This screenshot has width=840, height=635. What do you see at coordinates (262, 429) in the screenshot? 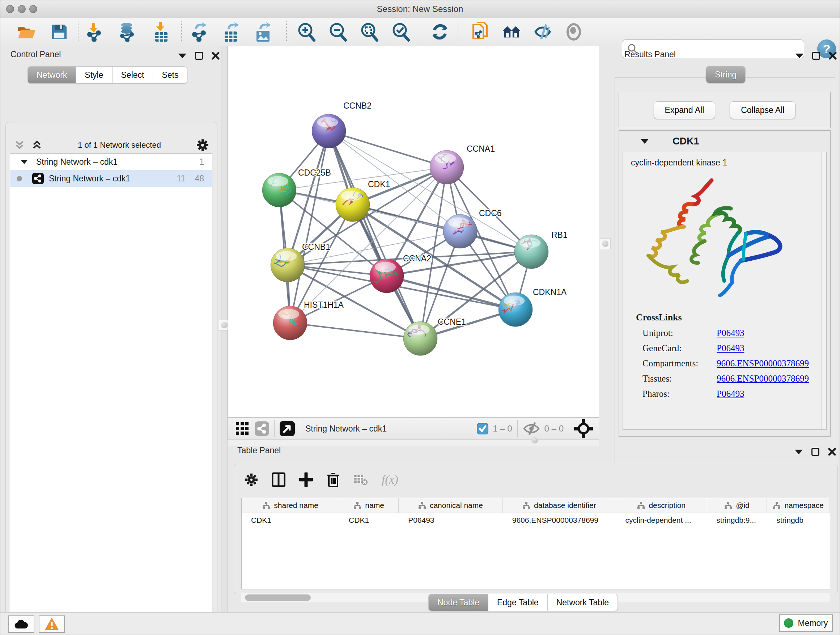
I see `network-list-icon` at bounding box center [262, 429].